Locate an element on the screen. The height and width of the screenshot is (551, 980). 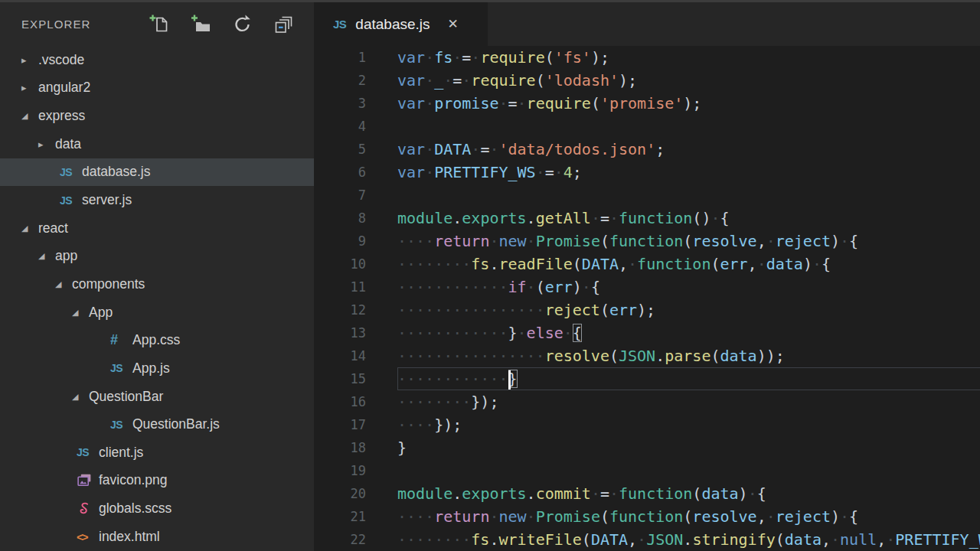
line-content: ····return·new·Promise(function(resolve,… is located at coordinates (689, 517).